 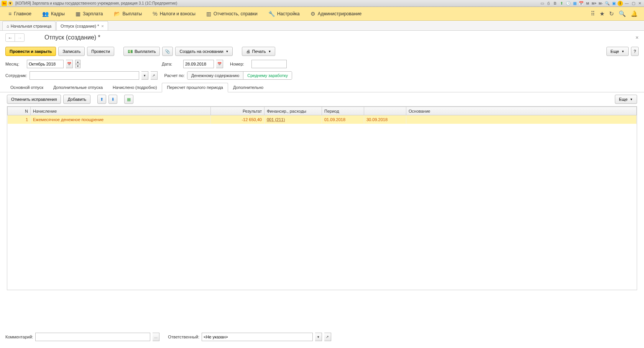 I want to click on zoom-icon: 🔍, so click(x=607, y=3).